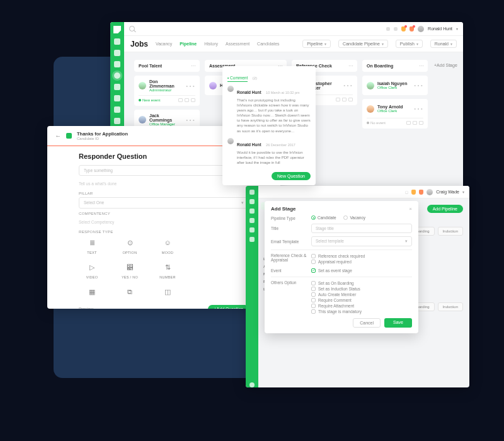  What do you see at coordinates (362, 262) in the screenshot?
I see `checkbox-appraisal: Appraisal required` at bounding box center [362, 262].